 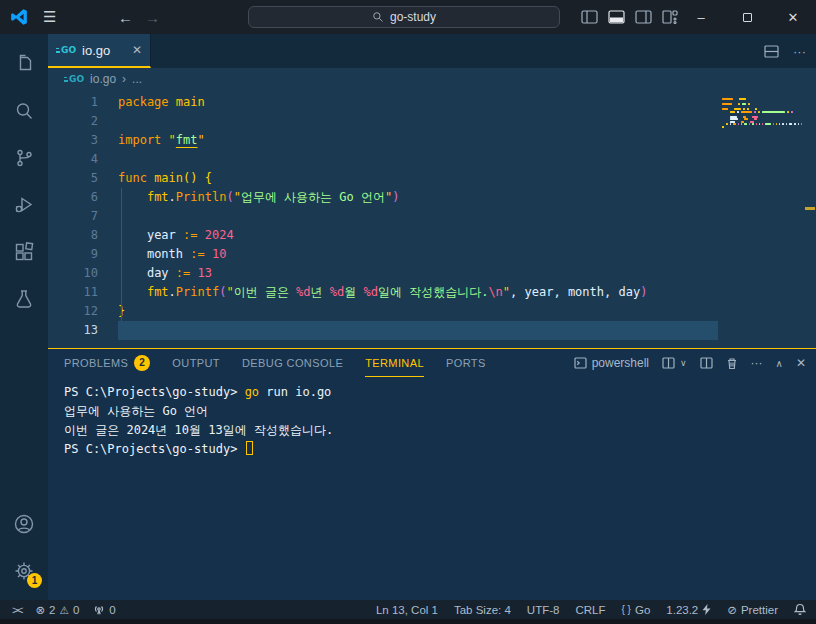 What do you see at coordinates (440, 430) in the screenshot?
I see `terminal-line: 이번 글은 2024년 10월 13일에 작성했습니다.` at bounding box center [440, 430].